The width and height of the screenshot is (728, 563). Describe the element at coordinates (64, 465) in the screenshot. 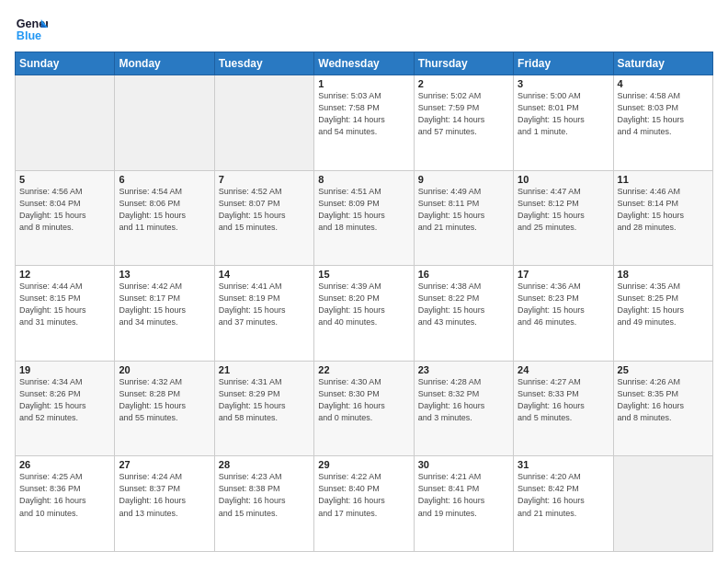

I see `day-number: 26` at that location.